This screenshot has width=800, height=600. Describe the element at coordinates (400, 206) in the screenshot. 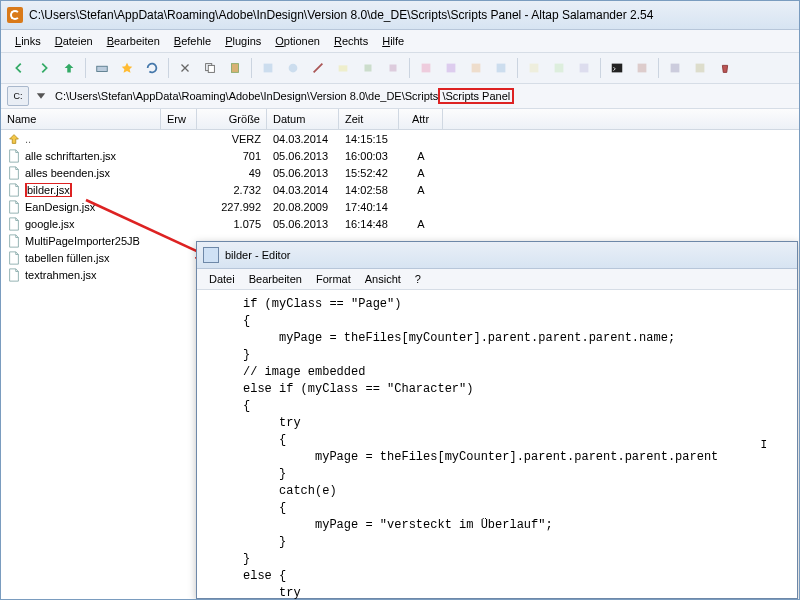

I see `table-row: EanDesign.jsx227.99220.08.200917:40:14` at that location.